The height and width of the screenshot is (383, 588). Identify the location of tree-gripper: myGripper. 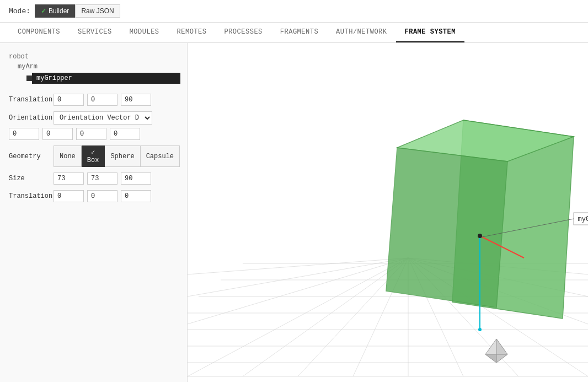
(106, 78).